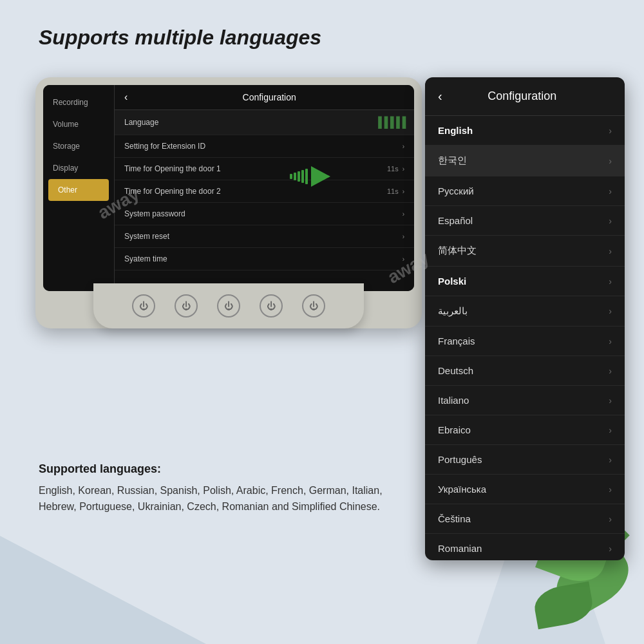 This screenshot has height=644, width=644. I want to click on lang-arrow-hebrew: ›, so click(611, 430).